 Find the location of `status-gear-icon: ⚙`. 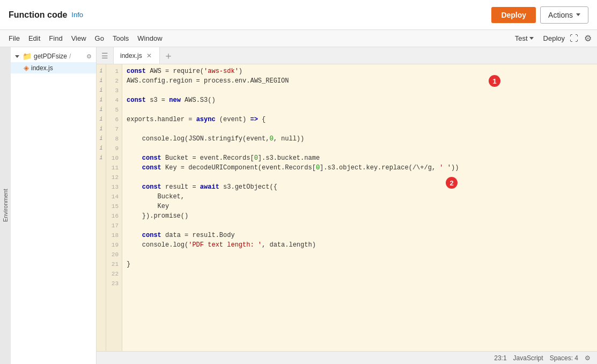

status-gear-icon: ⚙ is located at coordinates (588, 358).